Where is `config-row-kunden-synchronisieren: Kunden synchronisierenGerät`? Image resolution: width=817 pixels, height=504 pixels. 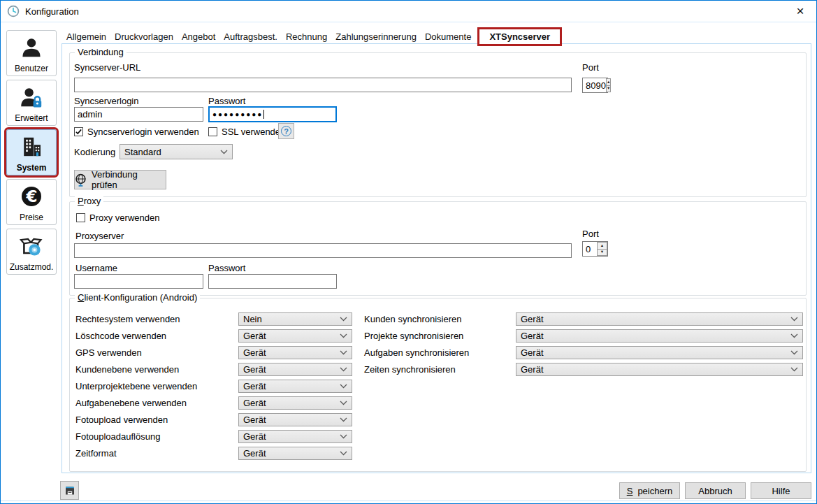
config-row-kunden-synchronisieren: Kunden synchronisierenGerät is located at coordinates (584, 319).